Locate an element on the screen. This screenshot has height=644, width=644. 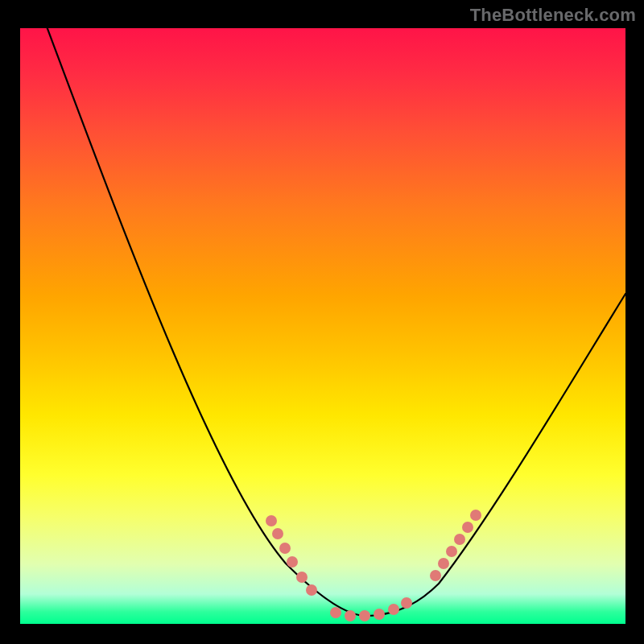
watermark-text: TheBottleneck.com is located at coordinates (553, 15).